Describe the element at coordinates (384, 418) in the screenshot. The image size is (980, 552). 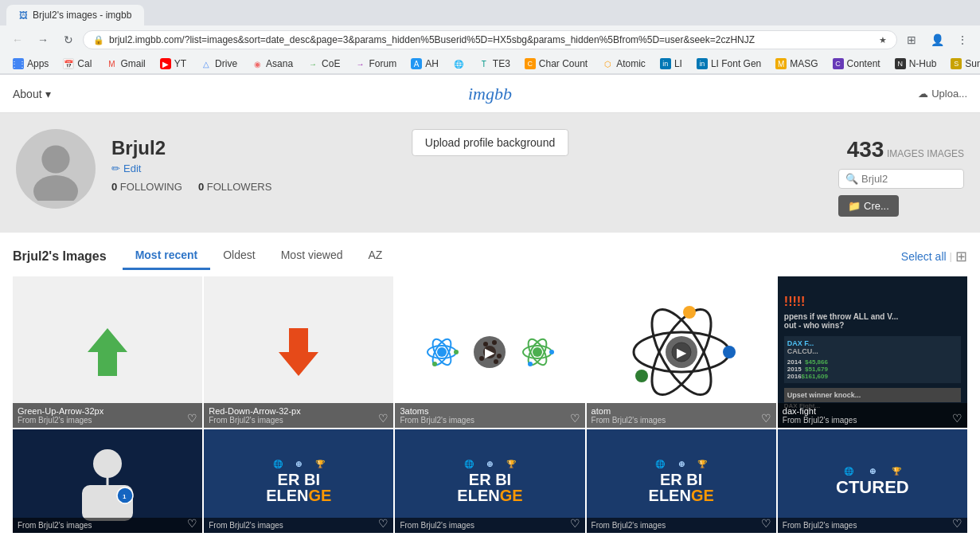
I see `heart-button-1: ♡` at that location.